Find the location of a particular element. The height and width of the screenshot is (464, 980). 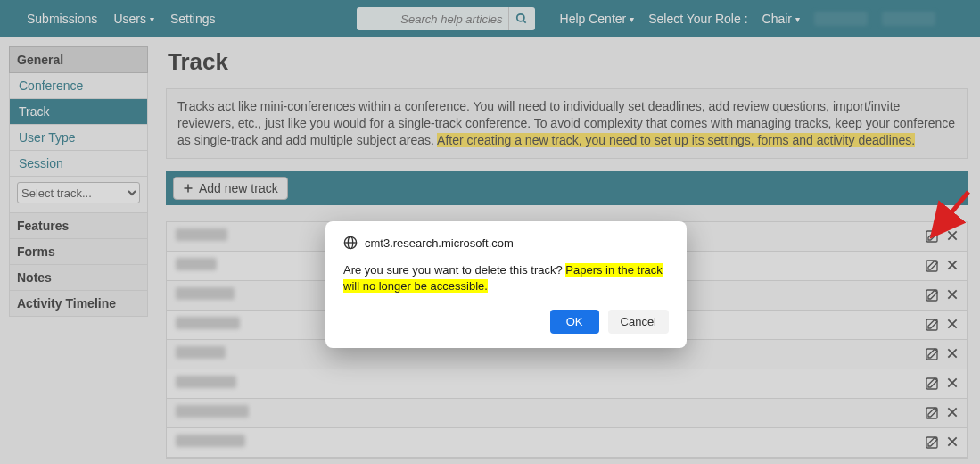

dialog-header: cmt3.research.microsoft.com is located at coordinates (506, 243).